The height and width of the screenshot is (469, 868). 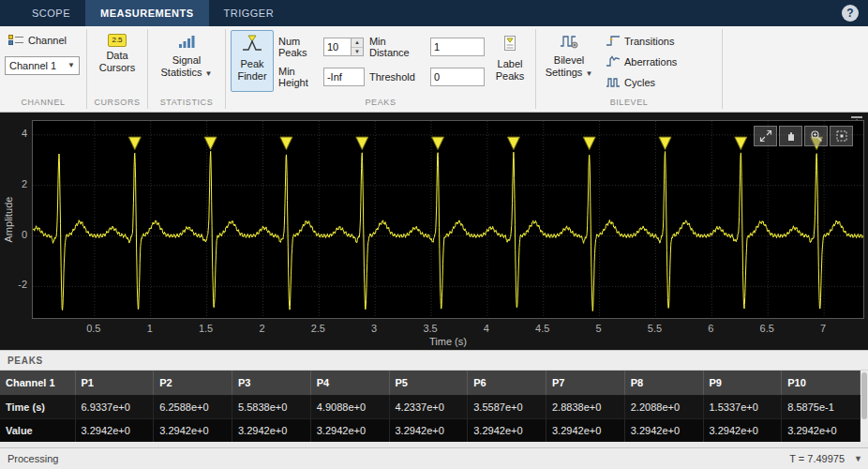 I want to click on cycles-button: Cycles, so click(x=641, y=83).